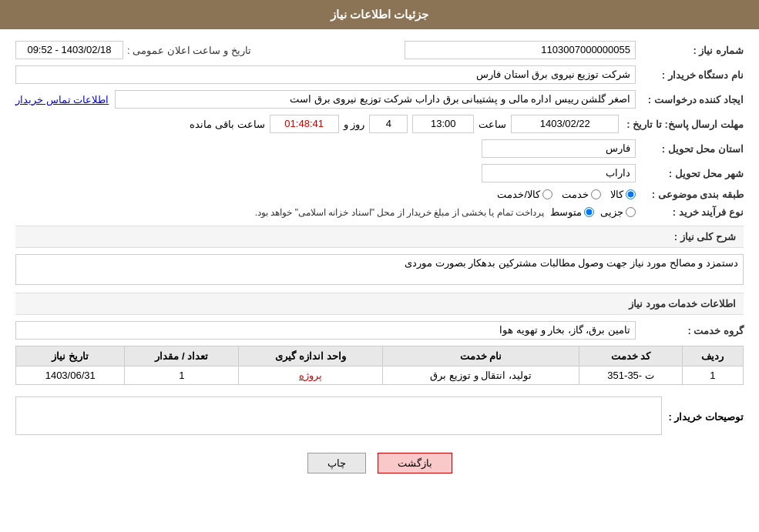 The width and height of the screenshot is (759, 532). Describe the element at coordinates (379, 269) in the screenshot. I see `need-description-value: دستمزد و مصالح مورد نیاز جهت وصول مطالبا…` at that location.